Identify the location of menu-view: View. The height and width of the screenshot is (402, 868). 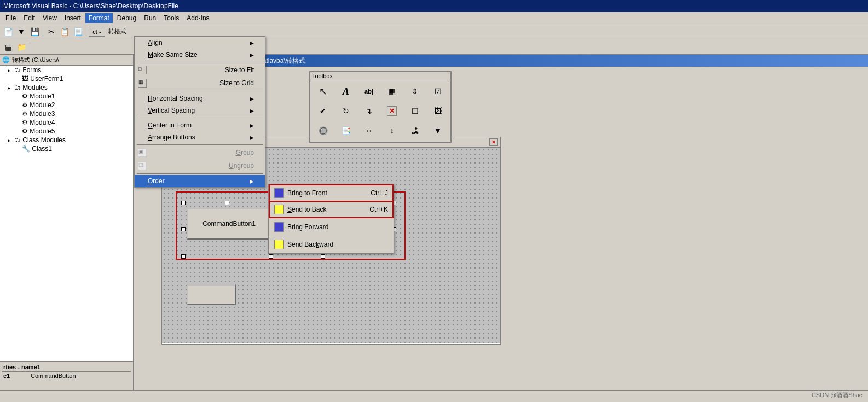
(50, 18).